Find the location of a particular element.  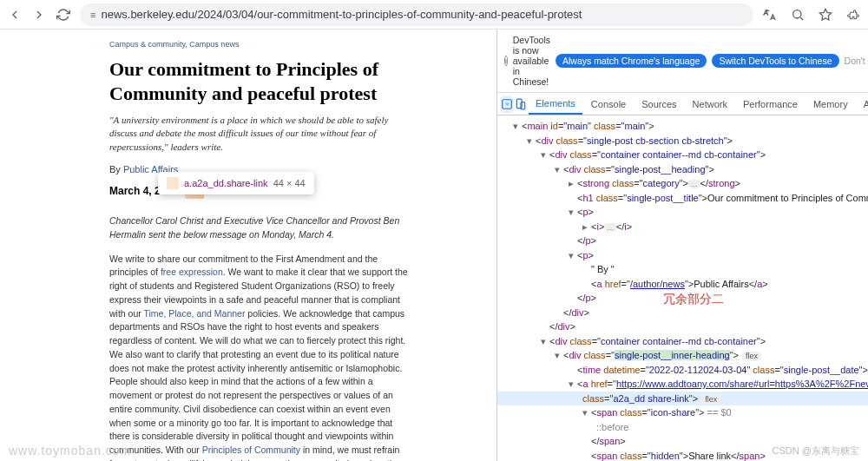

dom-line: ▸<i>...</i> is located at coordinates (682, 227).